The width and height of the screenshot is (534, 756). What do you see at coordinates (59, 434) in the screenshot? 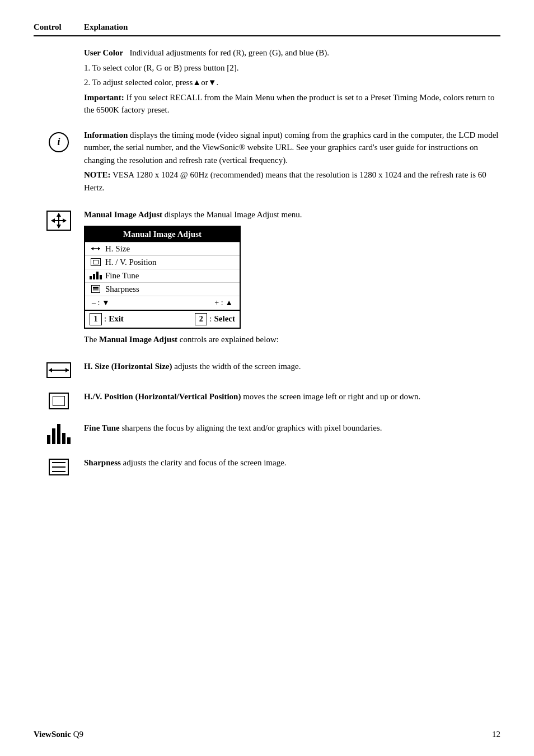
I see `finetune-bars-icon` at bounding box center [59, 434].